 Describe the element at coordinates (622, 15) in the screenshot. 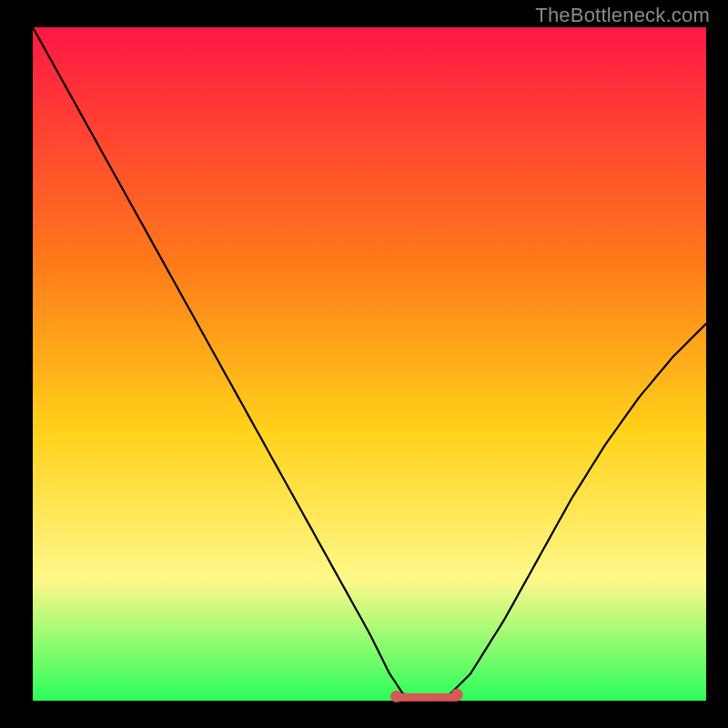

I see `watermark-text: TheBottleneck.com` at that location.